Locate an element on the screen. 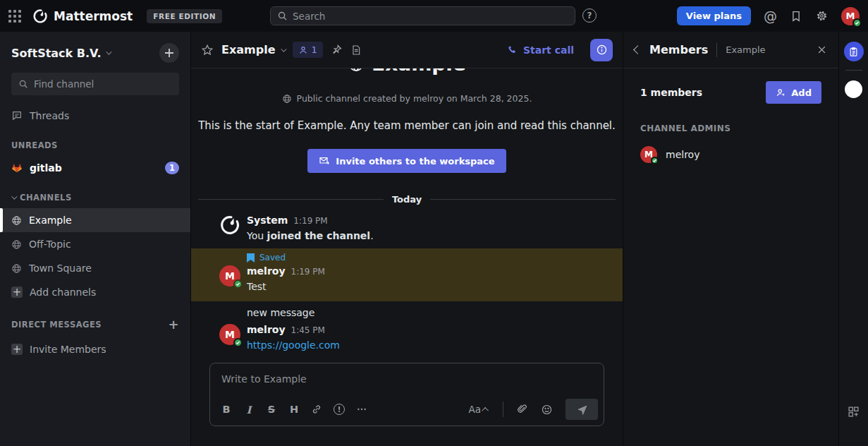  sidebar-item-example: Example is located at coordinates (95, 220).